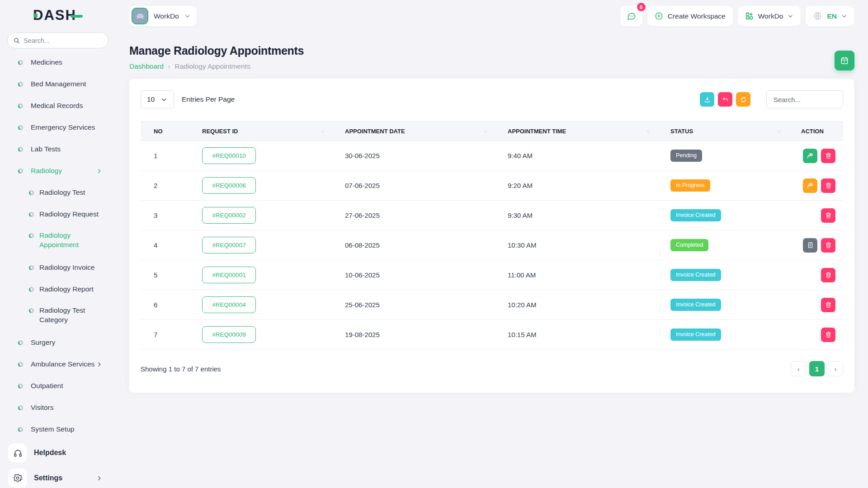  What do you see at coordinates (492, 186) in the screenshot?
I see `table-row: 2#REQ0000607-06-20259:20 AMIn Progress` at bounding box center [492, 186].